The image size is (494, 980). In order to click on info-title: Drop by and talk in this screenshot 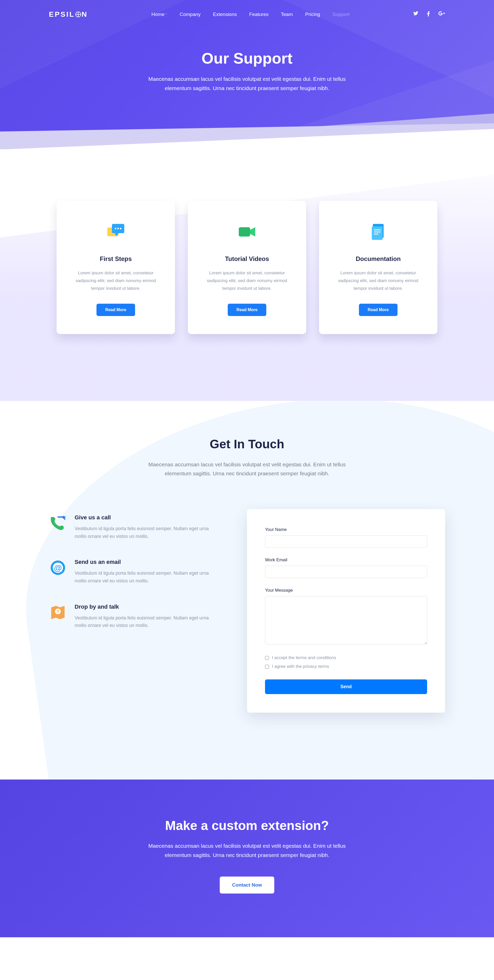, I will do `click(143, 607)`.